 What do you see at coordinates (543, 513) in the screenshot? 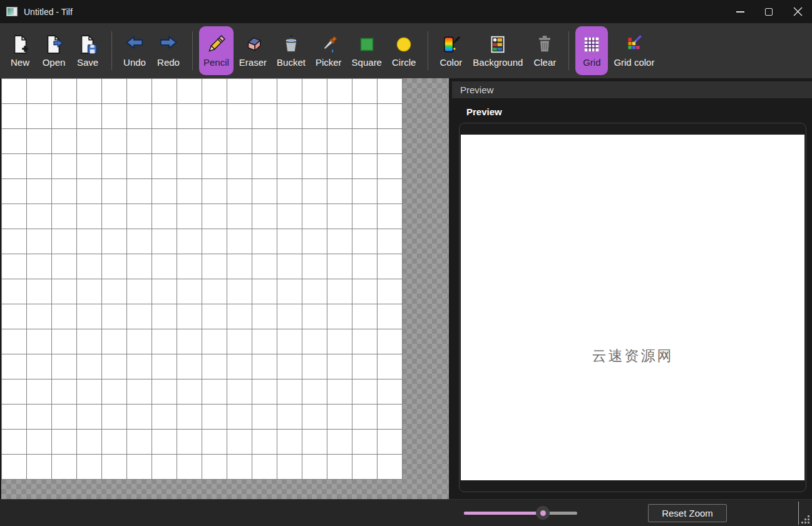
I see `zoom-slider-thumb` at bounding box center [543, 513].